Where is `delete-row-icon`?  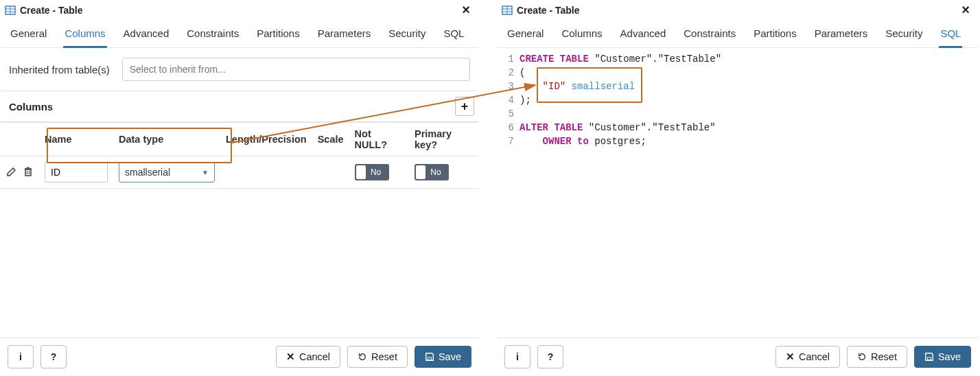
delete-row-icon is located at coordinates (28, 173).